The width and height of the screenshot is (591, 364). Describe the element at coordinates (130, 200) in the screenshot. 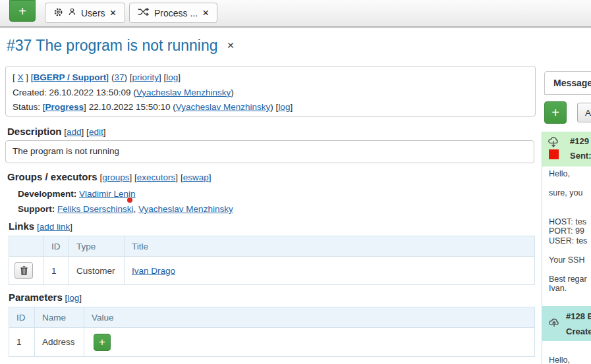

I see `recording-cursor-dot` at that location.